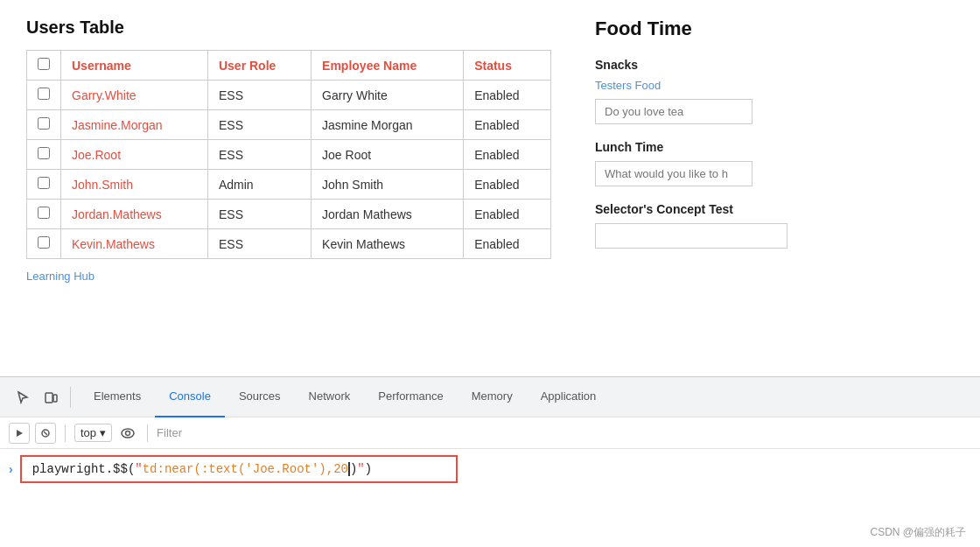 The height and width of the screenshot is (547, 980). I want to click on snacks-section: Snacks Testers Food, so click(774, 91).